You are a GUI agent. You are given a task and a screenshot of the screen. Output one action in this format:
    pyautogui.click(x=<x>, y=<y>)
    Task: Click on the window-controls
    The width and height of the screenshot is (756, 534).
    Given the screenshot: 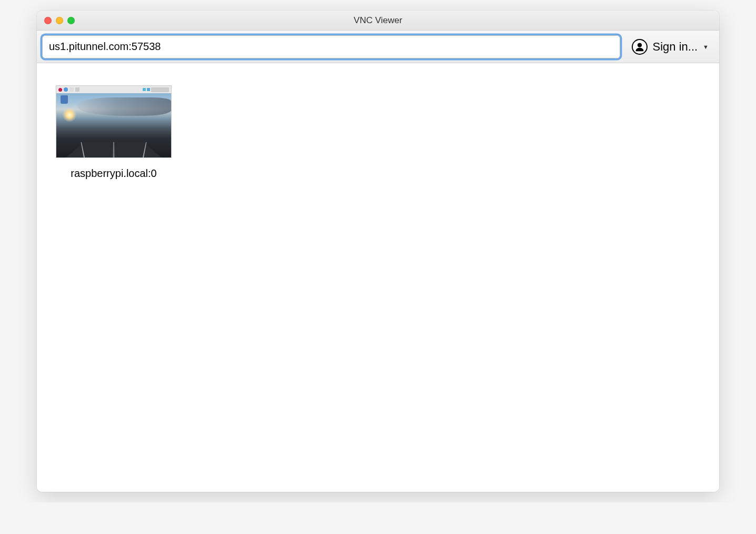 What is the action you would take?
    pyautogui.click(x=56, y=21)
    